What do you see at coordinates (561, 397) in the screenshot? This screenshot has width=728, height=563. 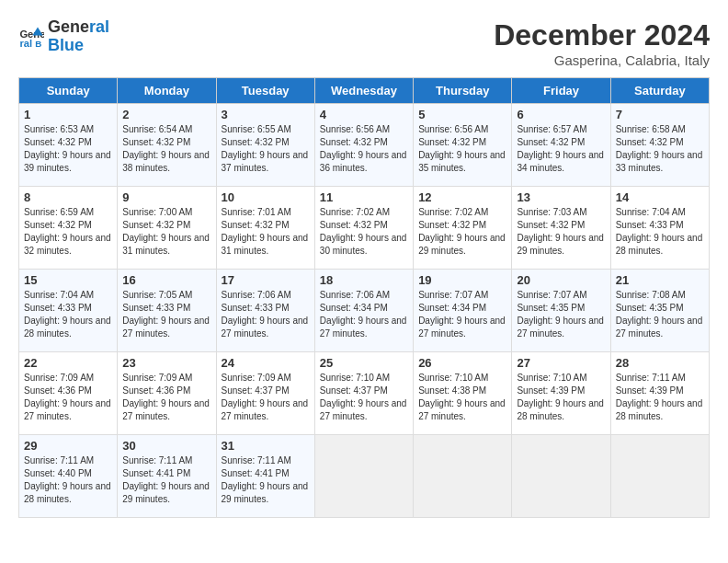 I see `cell-content: Sunrise: 7:10 AM Sunset: 4:39 PM Dayligh…` at bounding box center [561, 397].